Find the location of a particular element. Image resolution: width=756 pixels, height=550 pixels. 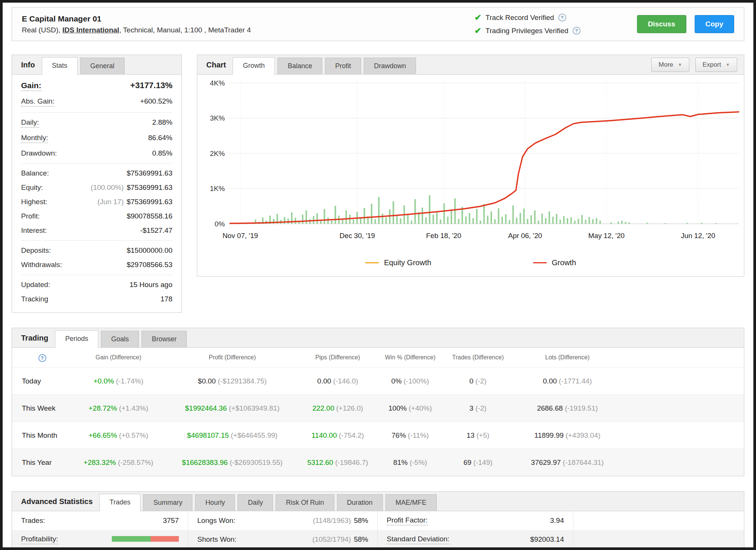

value: $4698107.15 is located at coordinates (208, 435).